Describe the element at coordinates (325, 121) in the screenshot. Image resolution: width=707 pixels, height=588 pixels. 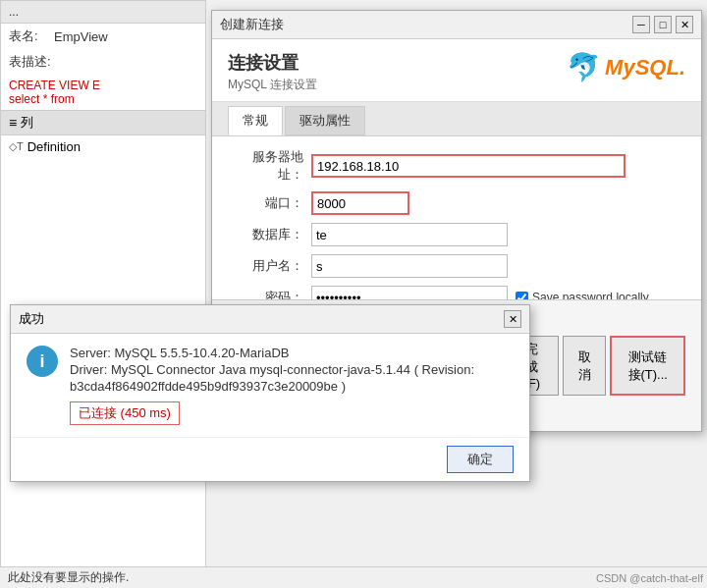
I see `tab-driver: 驱动属性` at that location.